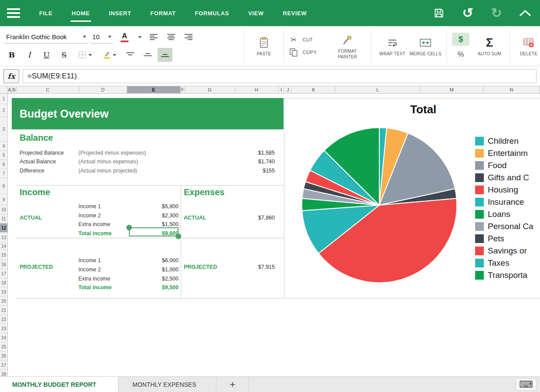 The image size is (540, 392). Describe the element at coordinates (314, 90) in the screenshot. I see `column-header-K: K` at that location.